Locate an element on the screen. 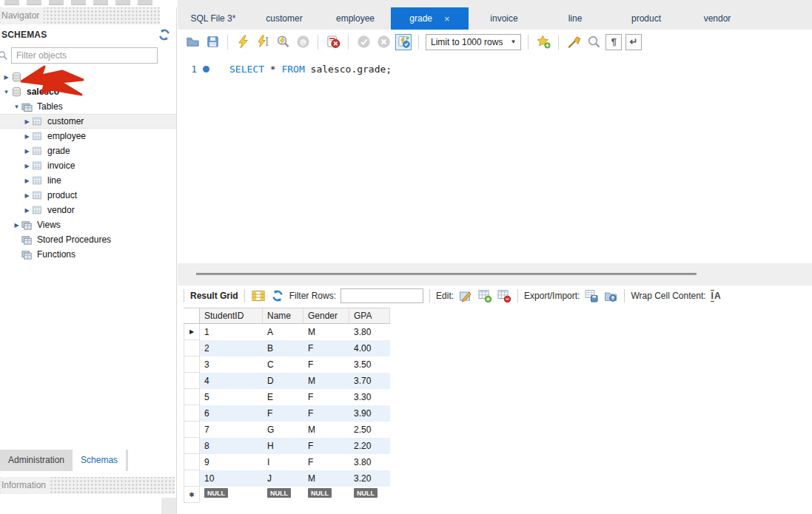 This screenshot has width=812, height=514. column-header-studentid: StudentID is located at coordinates (231, 316).